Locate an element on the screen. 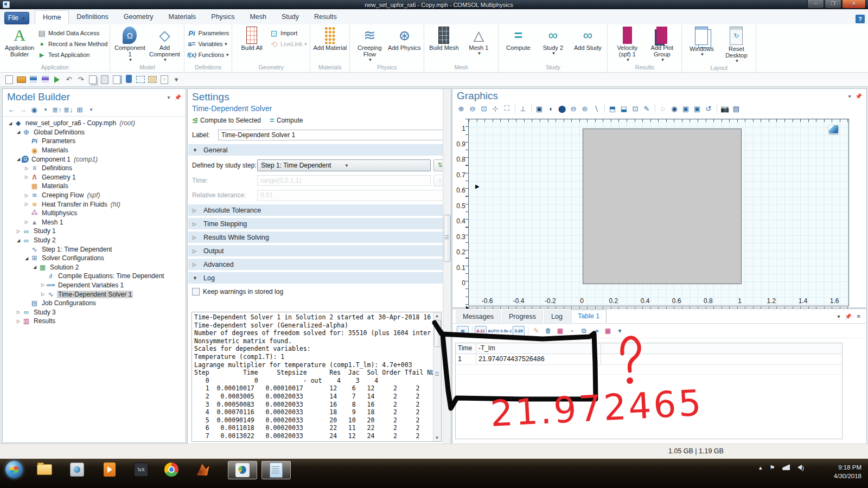  paste-icon is located at coordinates (105, 80).